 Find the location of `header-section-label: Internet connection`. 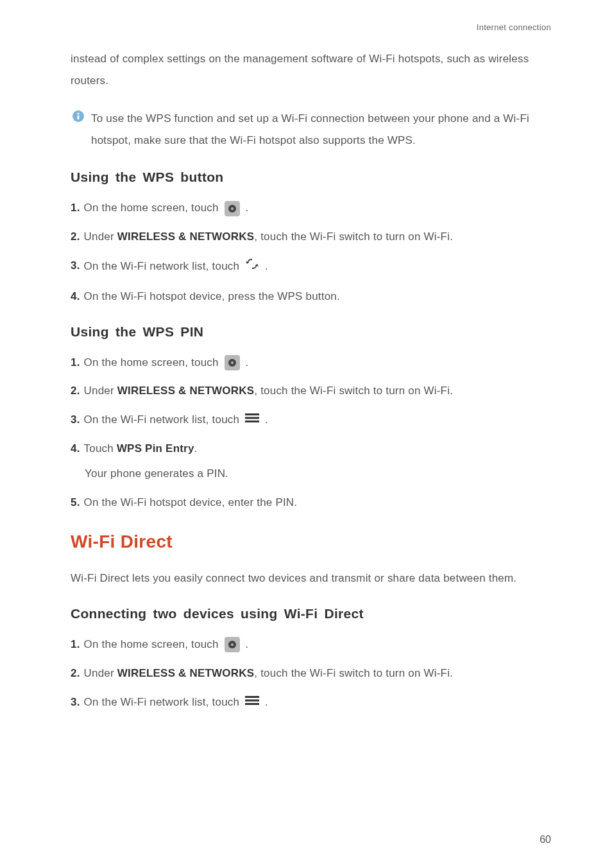

header-section-label: Internet connection is located at coordinates (310, 27).